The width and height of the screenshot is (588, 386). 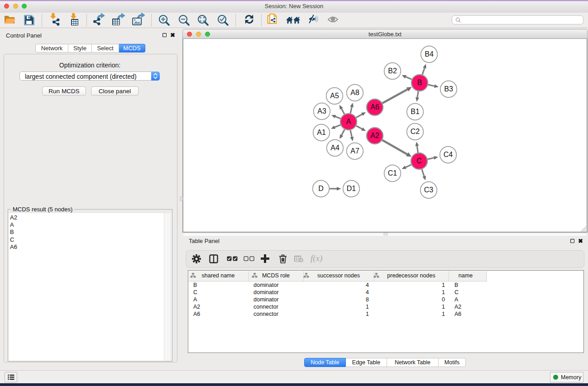 I want to click on svg-text: B4, so click(x=429, y=54).